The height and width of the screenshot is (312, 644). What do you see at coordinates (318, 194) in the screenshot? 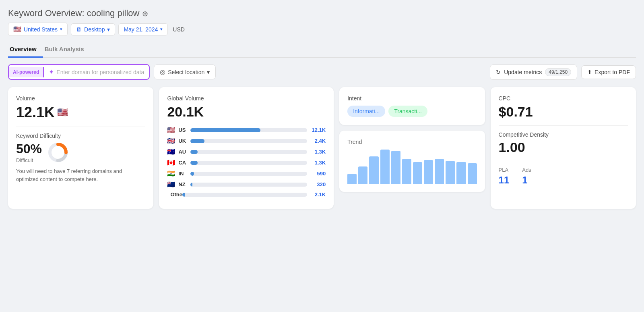
I see `country-volume: 2.1K` at bounding box center [318, 194].